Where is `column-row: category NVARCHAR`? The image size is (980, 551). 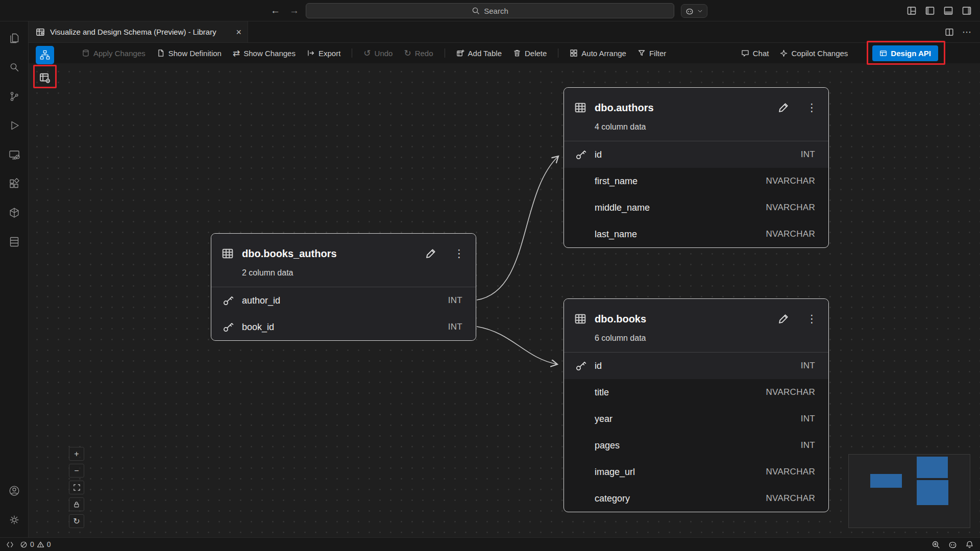
column-row: category NVARCHAR is located at coordinates (696, 498).